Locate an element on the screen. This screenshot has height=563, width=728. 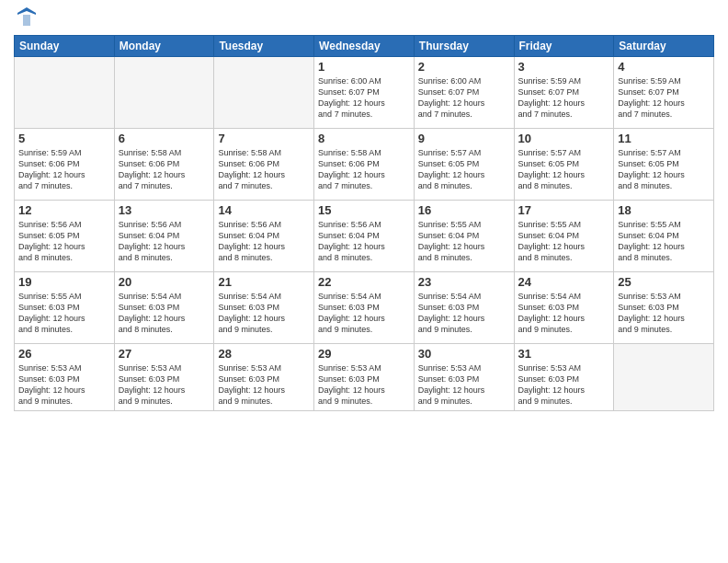
day-number: 28 is located at coordinates (264, 353).